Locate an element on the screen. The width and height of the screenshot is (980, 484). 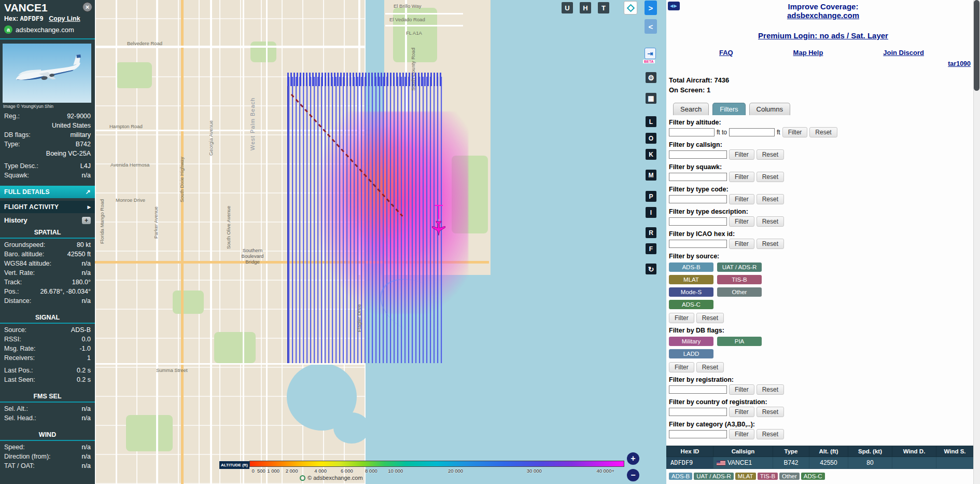
col-type: Type is located at coordinates (791, 451).